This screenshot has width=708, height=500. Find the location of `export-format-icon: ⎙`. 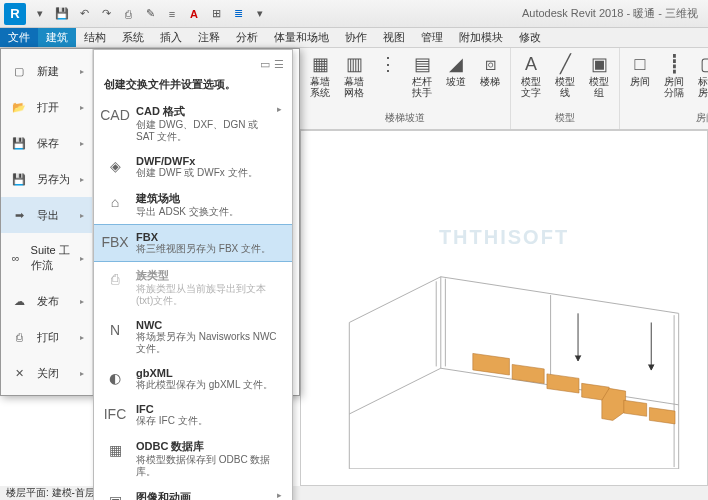

export-format-icon: ⎙ is located at coordinates (115, 279).